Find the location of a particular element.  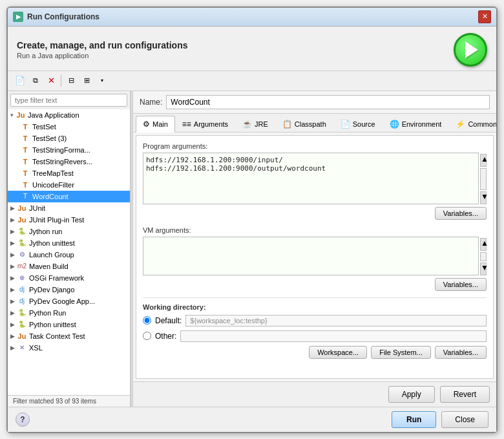

list-item: T TestSet is located at coordinates (68, 127).